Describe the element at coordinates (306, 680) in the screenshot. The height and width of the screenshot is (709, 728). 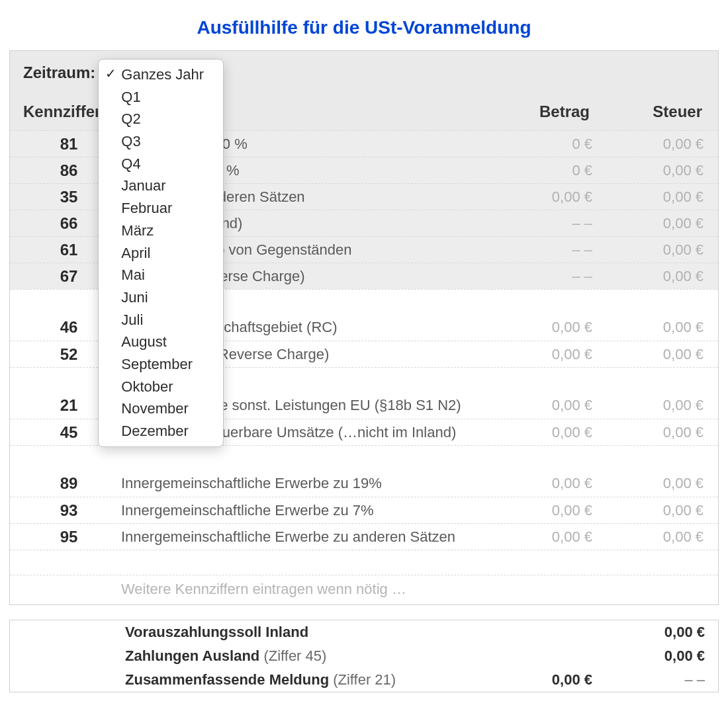
I see `summary-label: Zusammenfassende Meldung (Ziffer 21)` at that location.